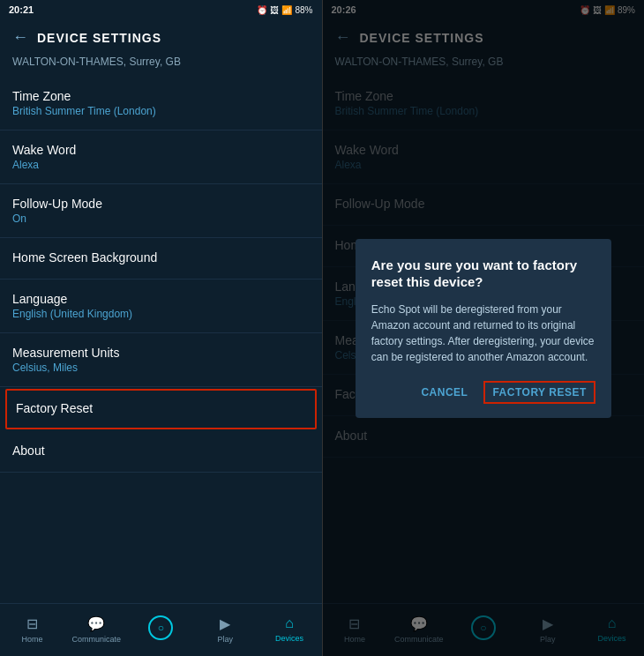 The image size is (644, 656). Describe the element at coordinates (161, 314) in the screenshot. I see `language-value: English (United Kingdom)` at that location.